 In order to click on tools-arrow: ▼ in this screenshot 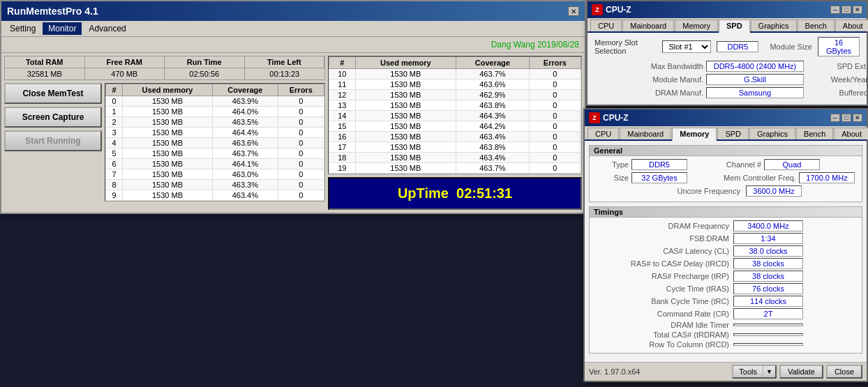, I will do `click(769, 372)`.